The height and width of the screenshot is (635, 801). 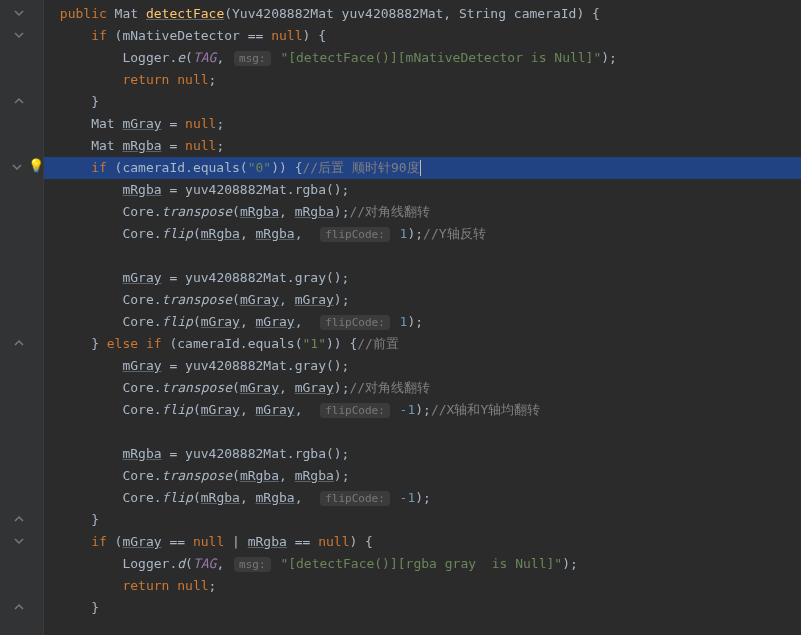 I want to click on code-line: Core.transpose(mGray, mGray);//对角线翻转, so click(x=422, y=388).